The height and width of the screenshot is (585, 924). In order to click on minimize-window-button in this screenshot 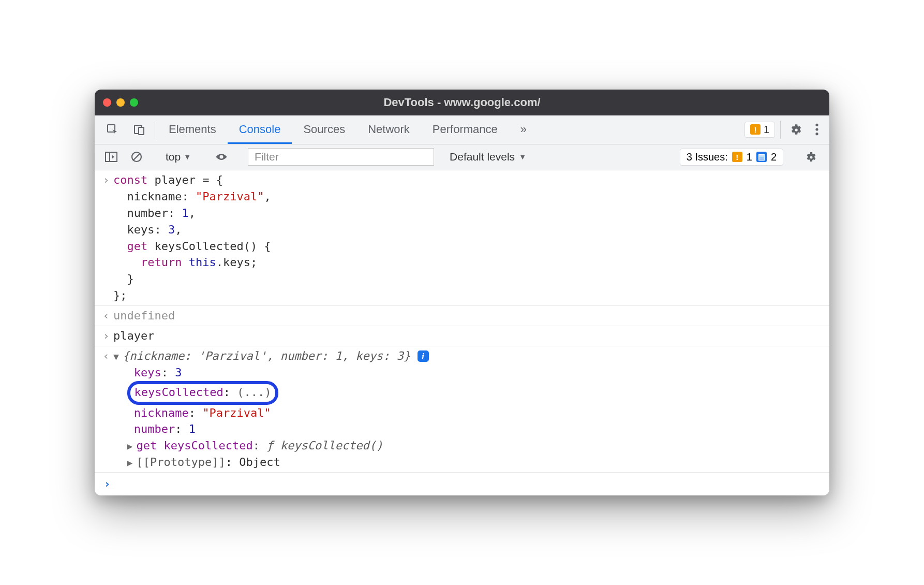, I will do `click(121, 103)`.